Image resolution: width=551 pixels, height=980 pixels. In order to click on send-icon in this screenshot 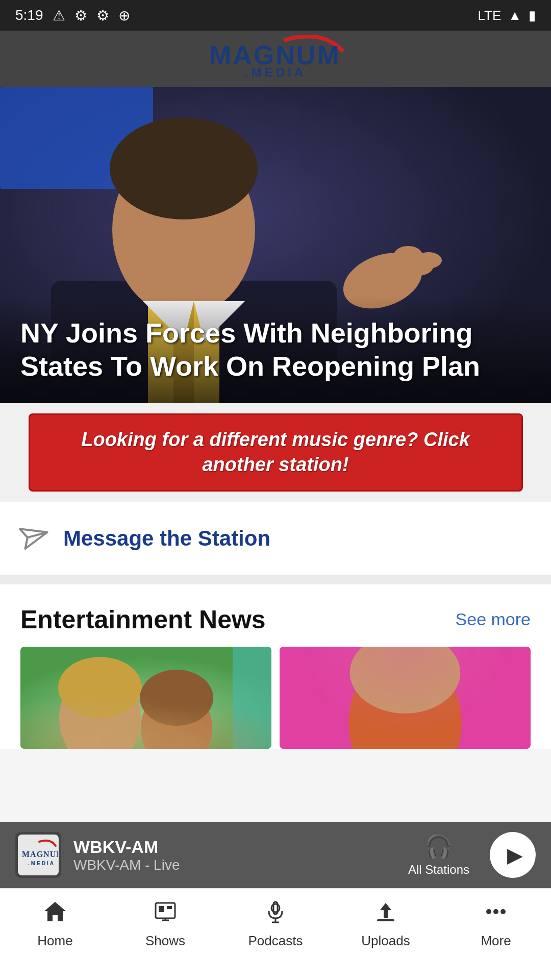, I will do `click(36, 538)`.